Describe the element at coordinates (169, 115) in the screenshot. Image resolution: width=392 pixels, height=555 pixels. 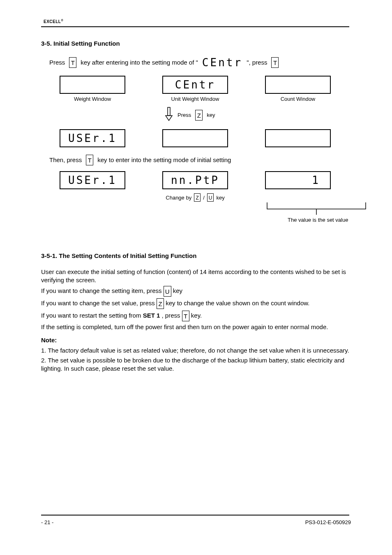
I see `arrow-down-icon` at that location.